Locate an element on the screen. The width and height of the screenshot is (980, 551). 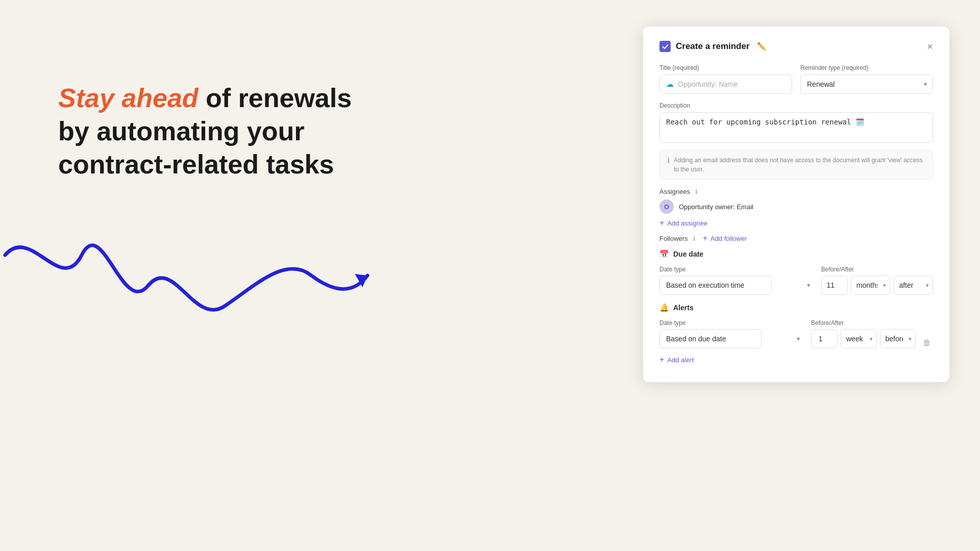
assignee-name: Opportunity owner: Email is located at coordinates (716, 207).